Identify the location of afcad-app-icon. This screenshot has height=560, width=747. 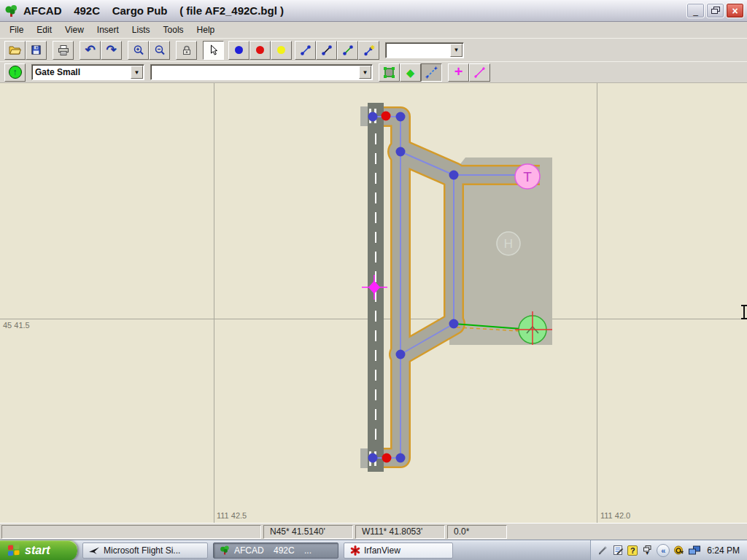
(12, 11).